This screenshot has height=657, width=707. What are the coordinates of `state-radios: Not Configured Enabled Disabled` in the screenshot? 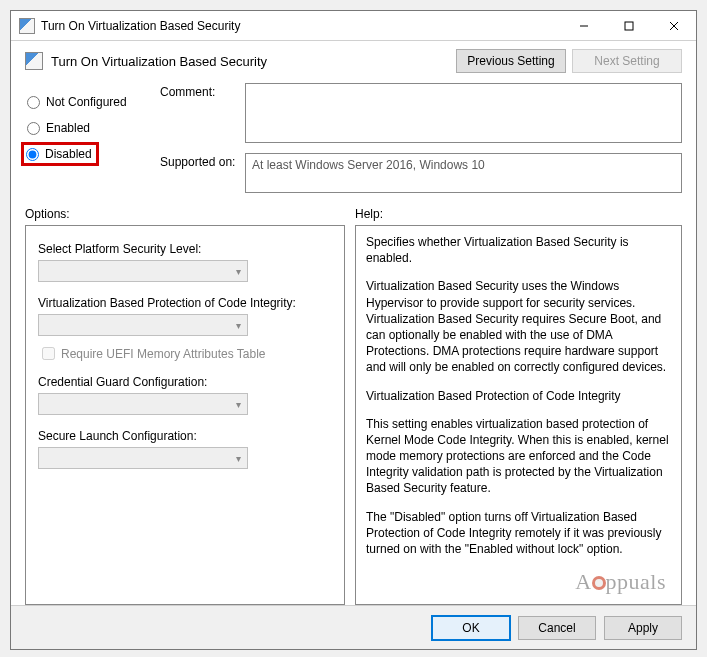 It's located at (92, 138).